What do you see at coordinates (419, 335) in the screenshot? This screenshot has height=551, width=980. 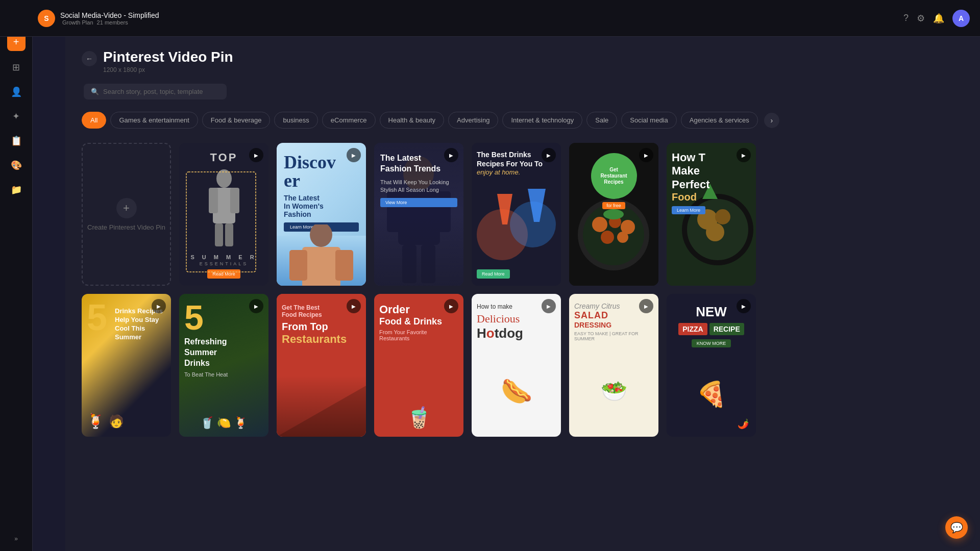 I see `from-fav-label: From Your FavoriteRestaurants` at bounding box center [419, 335].